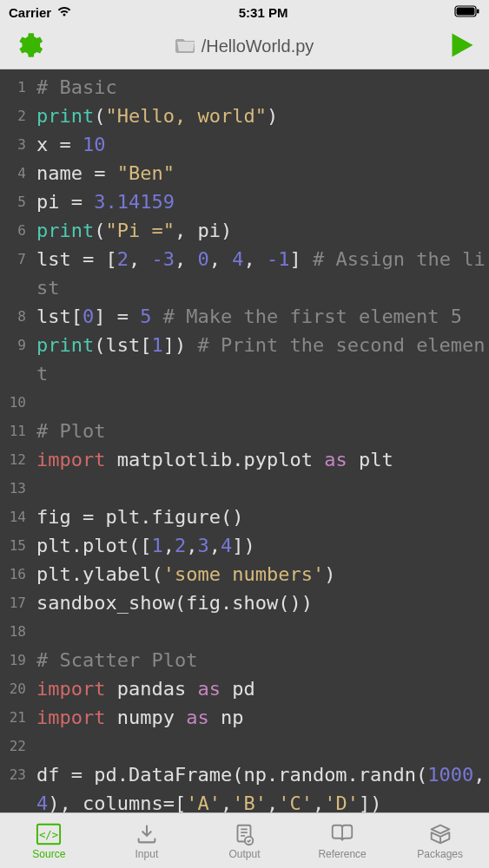 The image size is (489, 868). I want to click on run-button, so click(461, 47).